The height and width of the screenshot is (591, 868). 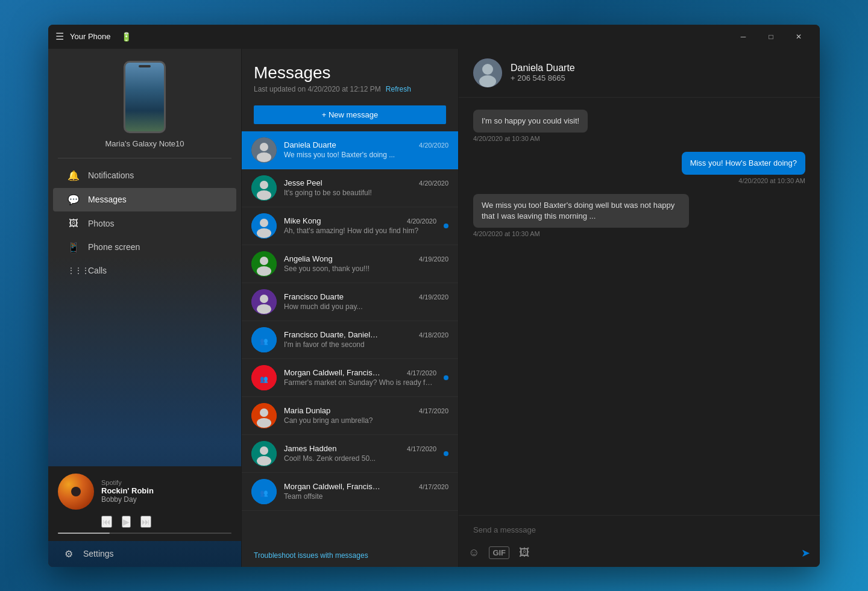 I want to click on contact-avatar-svg, so click(x=488, y=73).